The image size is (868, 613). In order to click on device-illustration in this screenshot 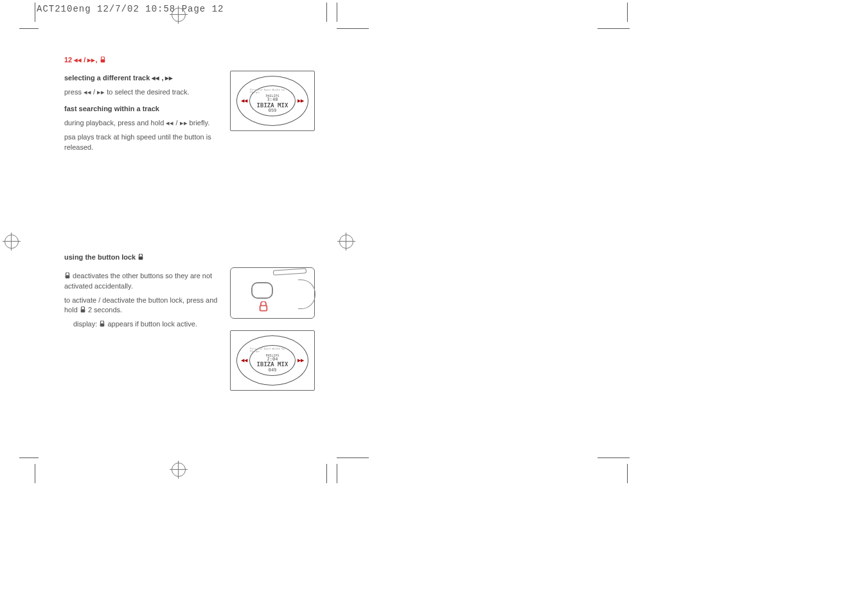, I will do `click(272, 293)`.